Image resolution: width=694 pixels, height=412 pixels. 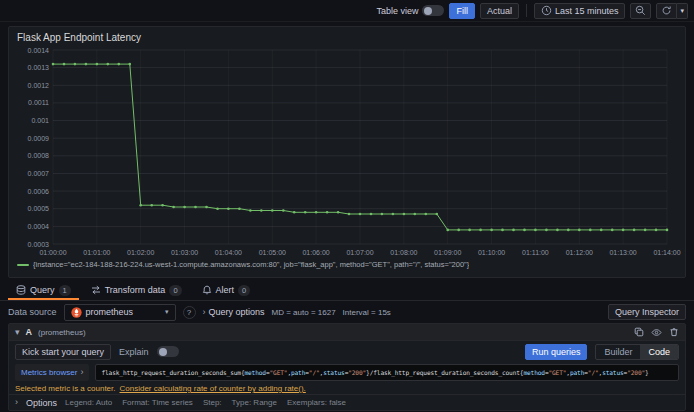 I want to click on fill-button: Fill, so click(x=462, y=11).